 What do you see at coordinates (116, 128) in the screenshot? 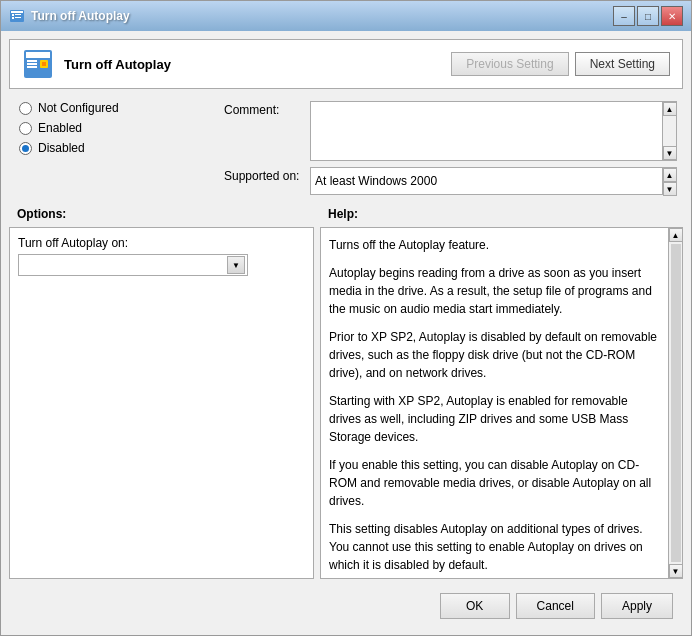
I see `enabled-option: Enabled` at bounding box center [116, 128].